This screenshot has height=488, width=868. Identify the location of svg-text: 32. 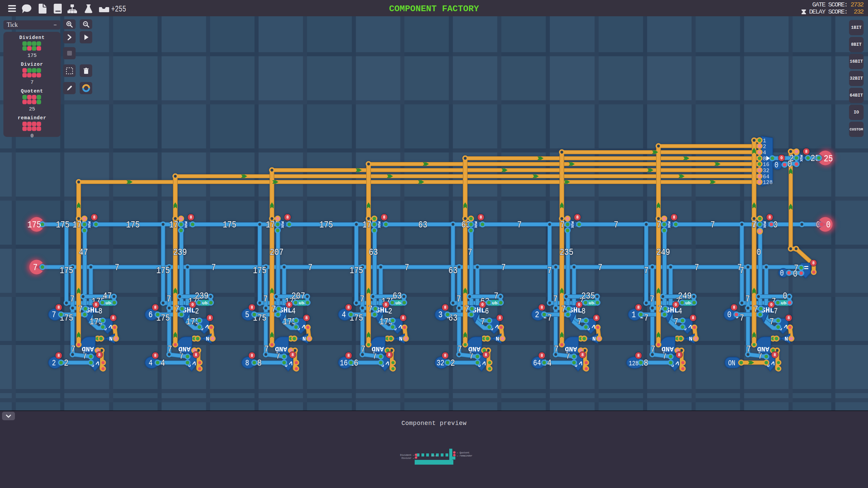
(440, 363).